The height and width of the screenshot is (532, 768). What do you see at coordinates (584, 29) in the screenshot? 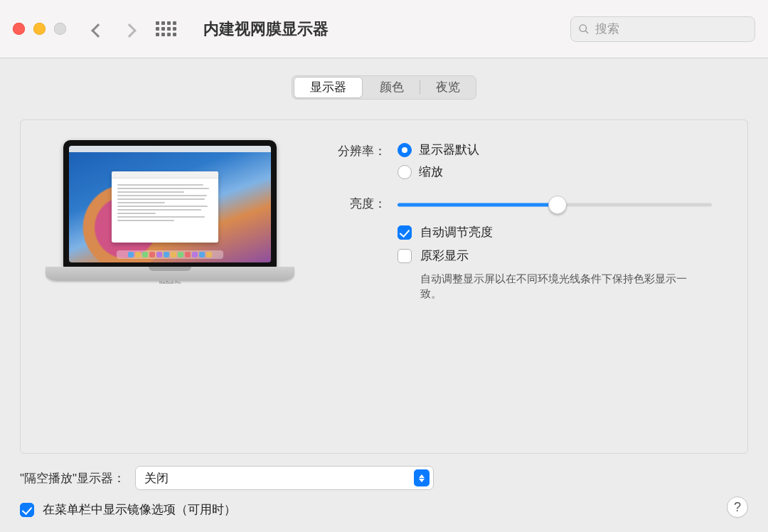
I see `search-icon` at bounding box center [584, 29].